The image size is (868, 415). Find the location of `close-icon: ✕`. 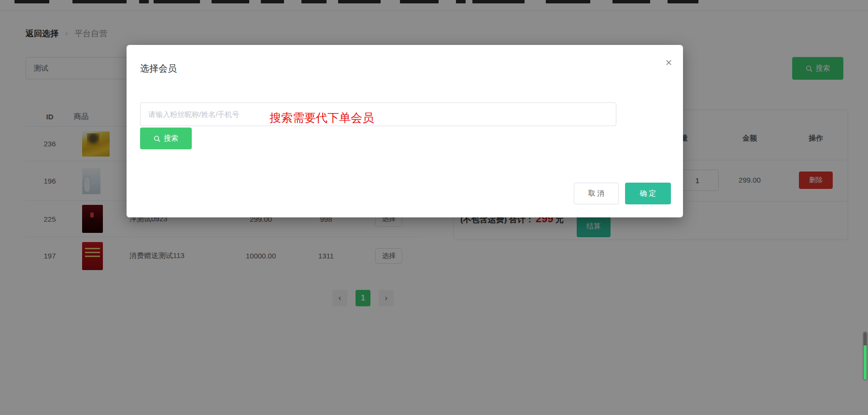

close-icon: ✕ is located at coordinates (669, 63).